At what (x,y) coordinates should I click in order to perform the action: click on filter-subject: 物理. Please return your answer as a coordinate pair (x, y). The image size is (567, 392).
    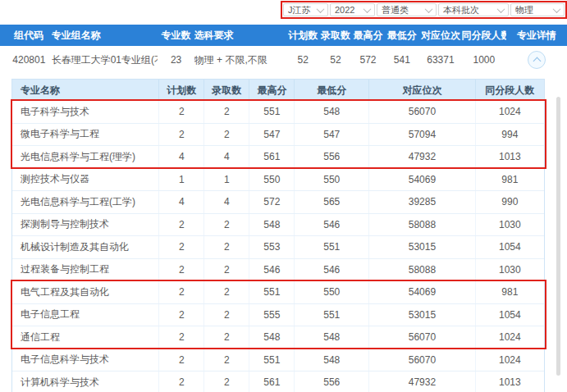
    Looking at the image, I should click on (537, 10).